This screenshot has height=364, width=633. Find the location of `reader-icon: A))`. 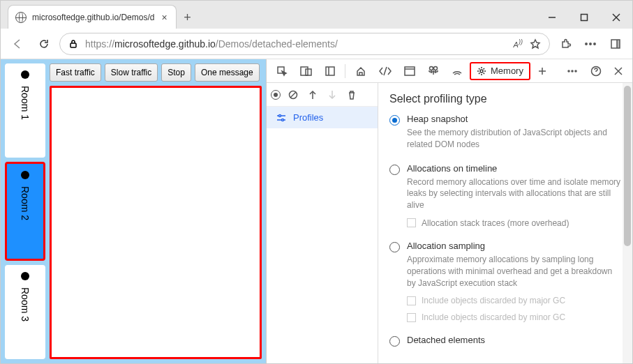

reader-icon: A)) is located at coordinates (518, 43).